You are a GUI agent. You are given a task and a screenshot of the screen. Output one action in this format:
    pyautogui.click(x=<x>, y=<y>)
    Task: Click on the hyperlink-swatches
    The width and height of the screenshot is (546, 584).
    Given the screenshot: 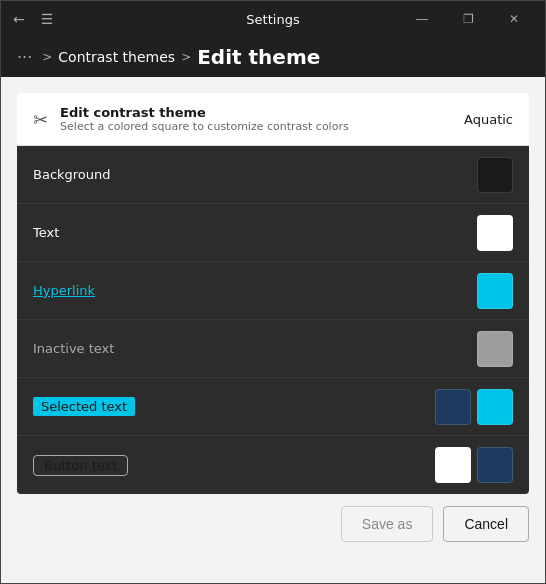 What is the action you would take?
    pyautogui.click(x=495, y=291)
    